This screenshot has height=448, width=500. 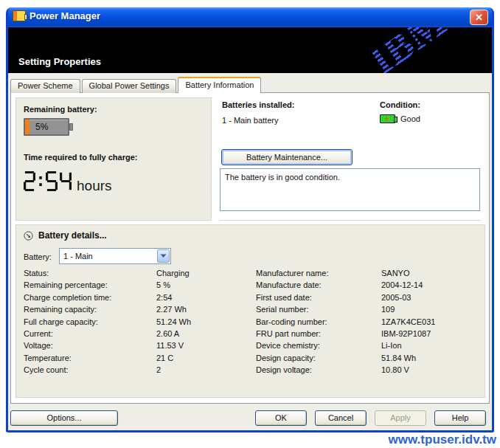 I want to click on detail-value: 2.27 Wh, so click(x=171, y=309).